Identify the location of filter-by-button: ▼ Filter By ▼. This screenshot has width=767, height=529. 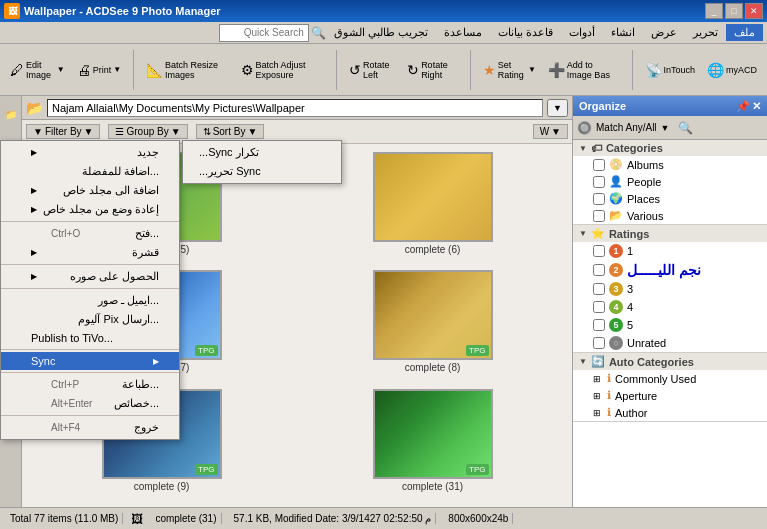
(63, 132).